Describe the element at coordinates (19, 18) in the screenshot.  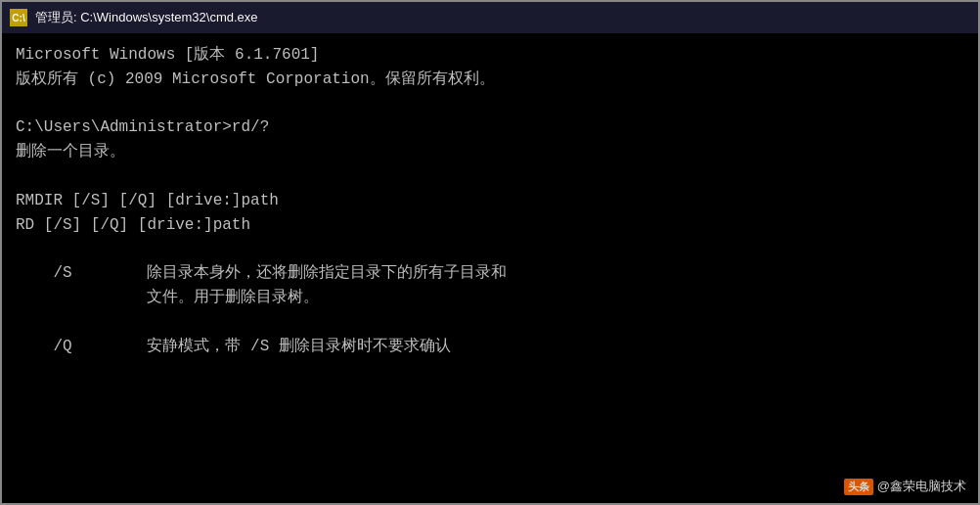
I see `cmd-icon: C:\` at that location.